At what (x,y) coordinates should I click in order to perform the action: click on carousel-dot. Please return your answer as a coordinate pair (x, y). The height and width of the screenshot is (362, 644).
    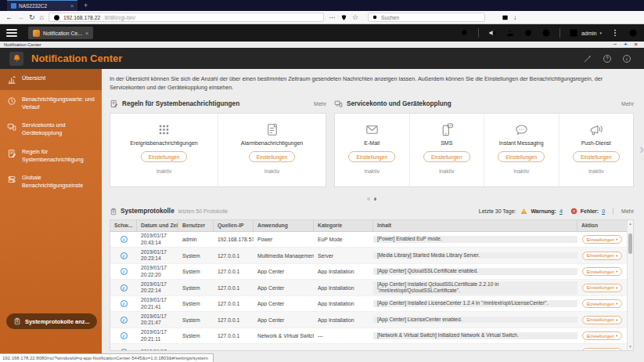
    Looking at the image, I should click on (369, 199).